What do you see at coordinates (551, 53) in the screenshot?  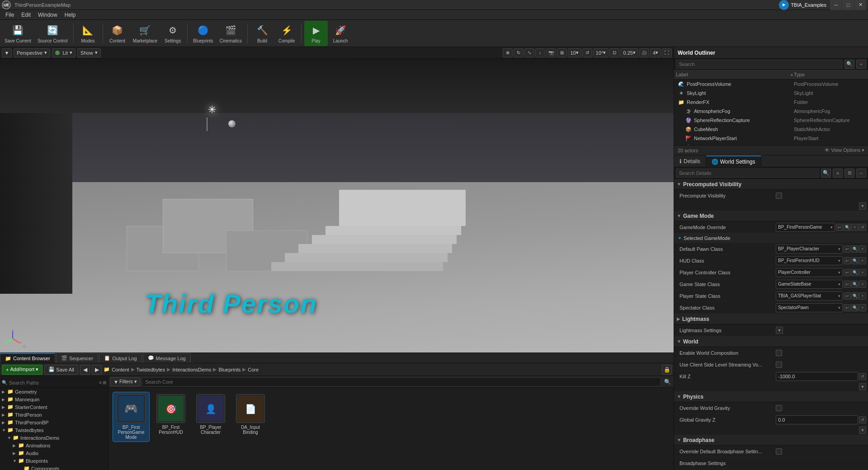 I see `camera-speed-tool: 📷` at bounding box center [551, 53].